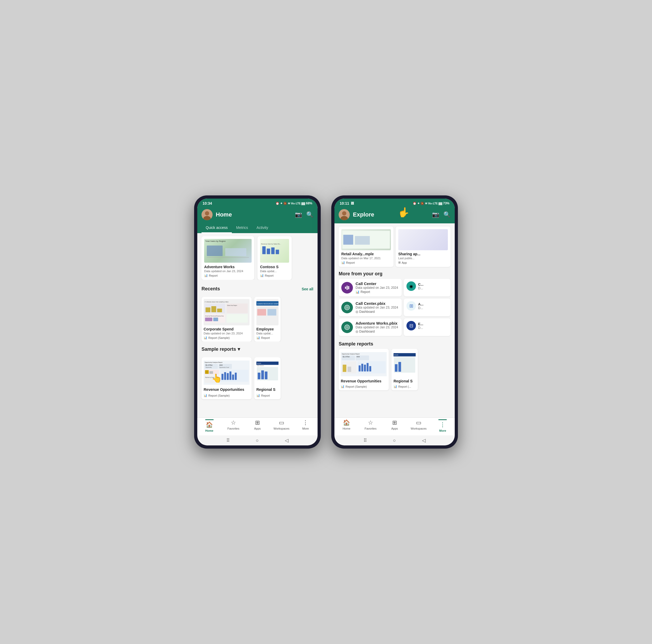 The width and height of the screenshot is (652, 644). What do you see at coordinates (427, 307) in the screenshot?
I see `org-card-right-2: ⊞ A... D...` at bounding box center [427, 307].